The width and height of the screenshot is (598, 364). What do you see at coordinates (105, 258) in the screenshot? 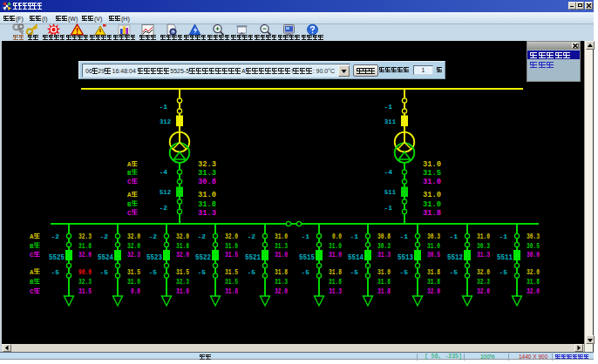
I see `svg-text: 5524` at bounding box center [105, 258].